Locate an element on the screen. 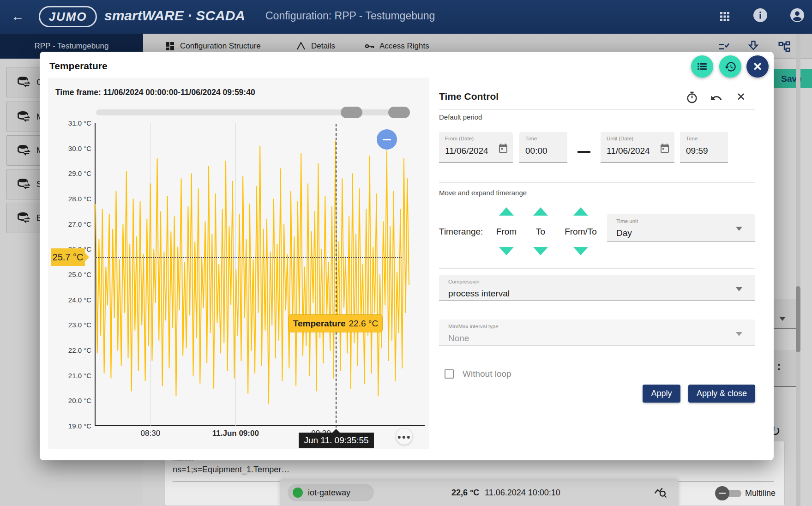 This screenshot has width=812, height=506. cursor-time-label: Jun 11. 09:35:55 is located at coordinates (336, 440).